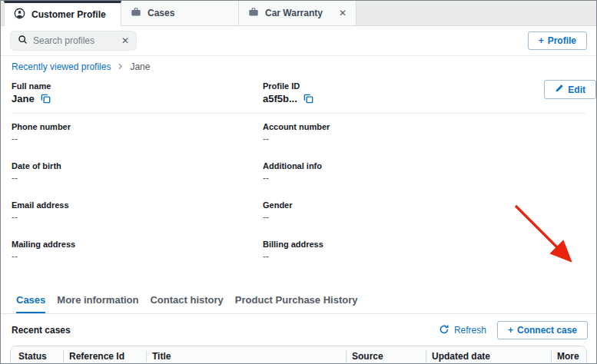 This screenshot has height=364, width=597. I want to click on breadcrumb-current: Jane, so click(140, 67).